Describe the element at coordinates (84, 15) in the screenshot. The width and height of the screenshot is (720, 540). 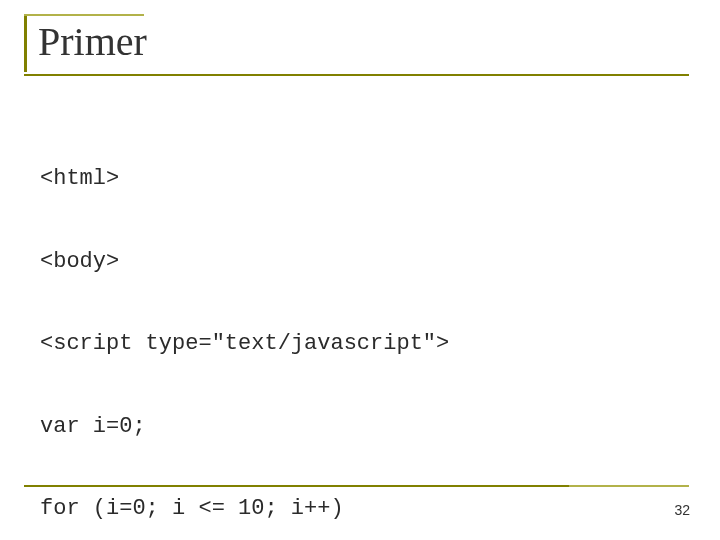
I see `title-accent-top` at that location.